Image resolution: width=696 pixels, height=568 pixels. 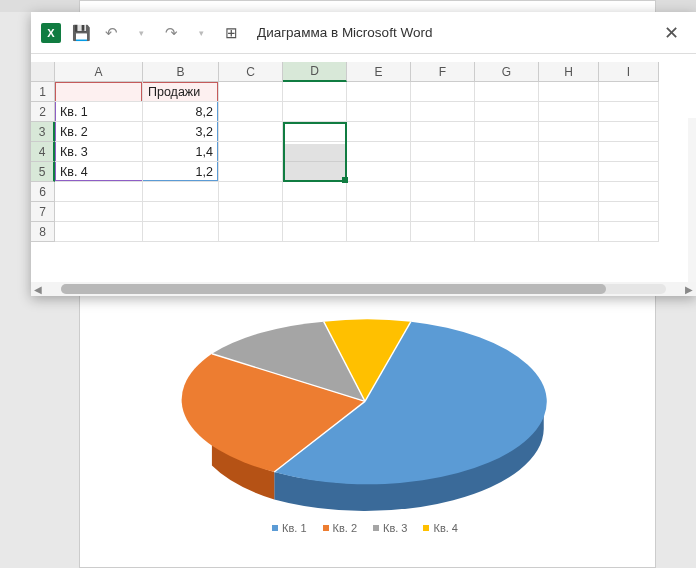 What do you see at coordinates (43, 92) in the screenshot?
I see `row-header-1: 1` at bounding box center [43, 92].